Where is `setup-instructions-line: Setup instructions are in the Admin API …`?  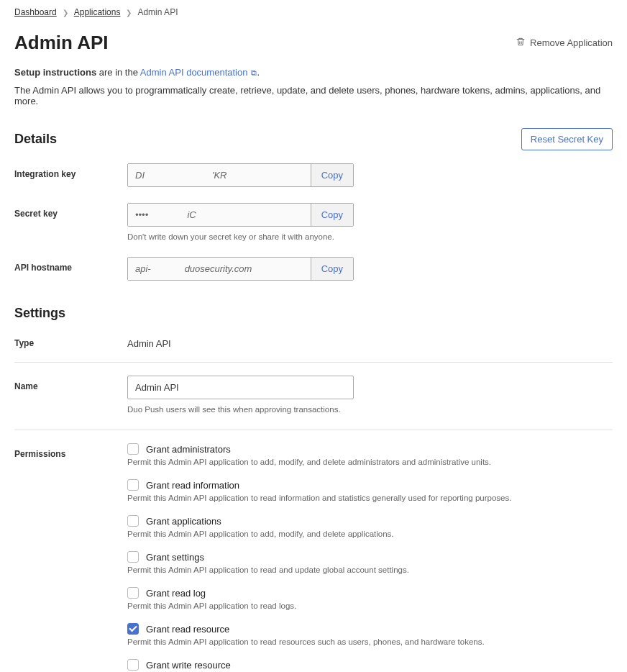 setup-instructions-line: Setup instructions are in the Admin API … is located at coordinates (314, 72).